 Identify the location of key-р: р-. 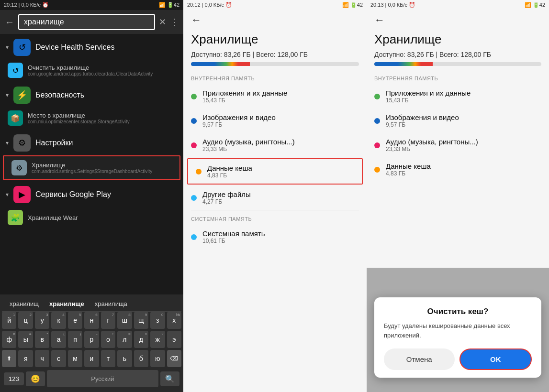
(91, 339).